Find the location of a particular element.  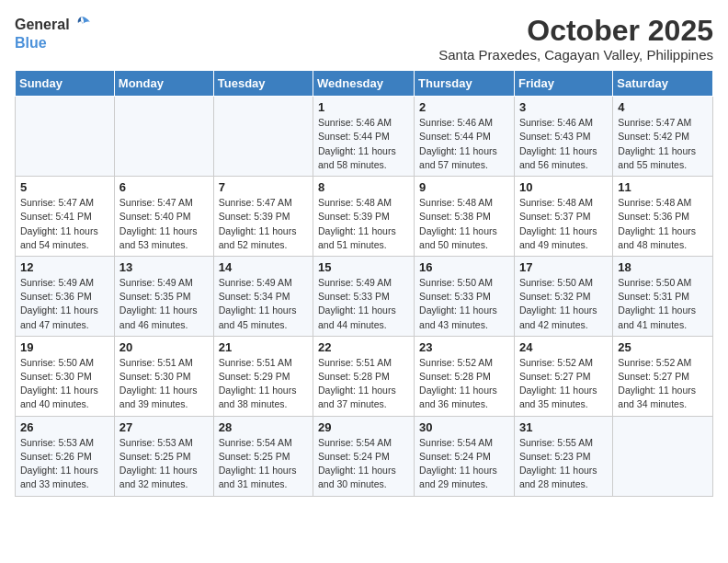

day-number: 20 is located at coordinates (164, 348).